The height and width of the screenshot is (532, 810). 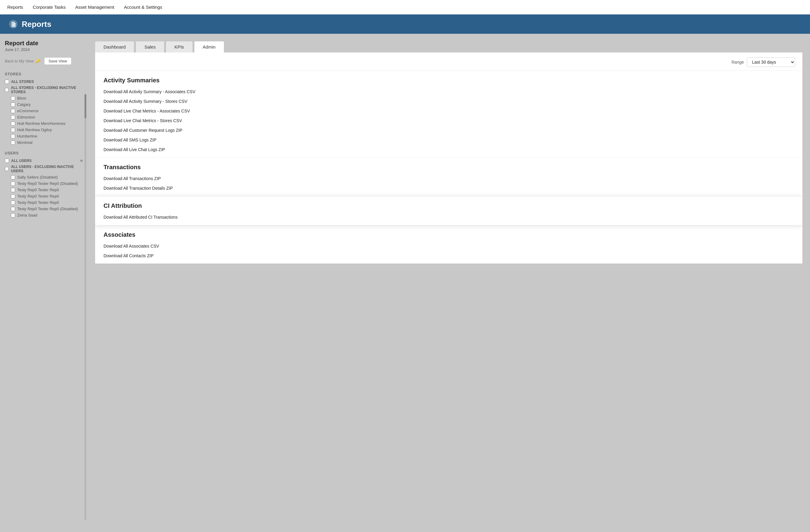 What do you see at coordinates (449, 130) in the screenshot?
I see `section-link: Download All Customer Request Logs ZIP` at bounding box center [449, 130].